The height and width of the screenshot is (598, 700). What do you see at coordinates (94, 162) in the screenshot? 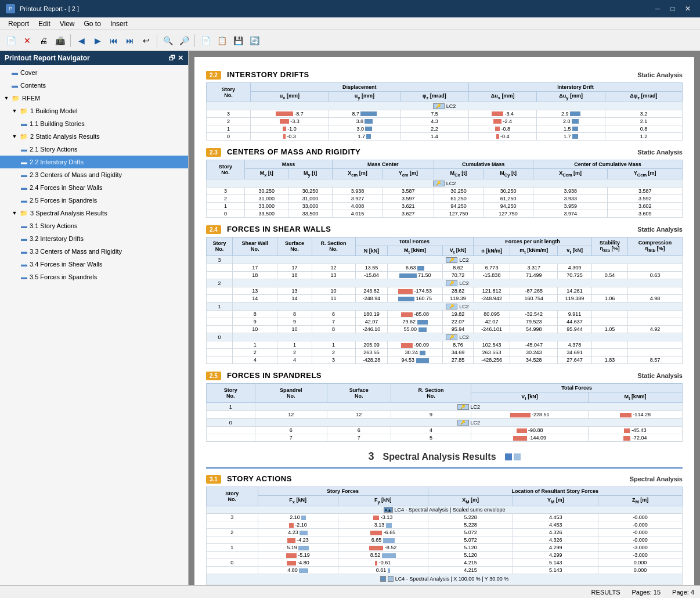
I see `tree-item-interstory-drifts: ▬ 2.2 Interstory Drifts` at bounding box center [94, 162].